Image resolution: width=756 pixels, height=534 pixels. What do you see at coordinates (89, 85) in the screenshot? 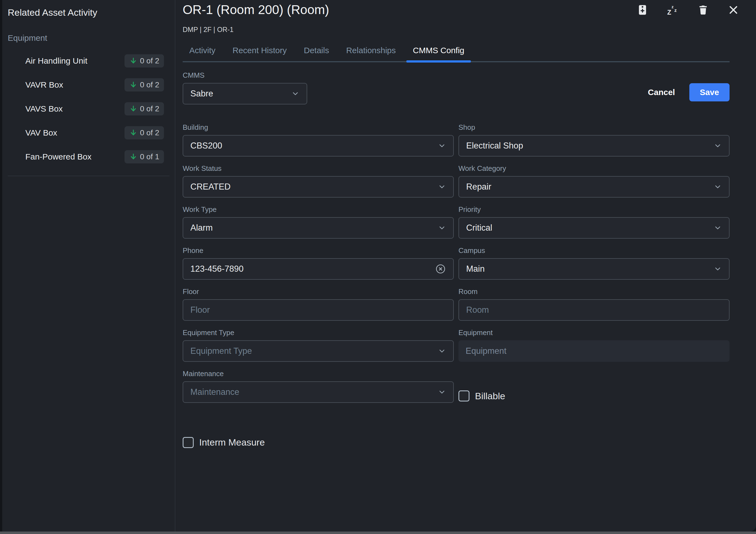
I see `list-item-vavr-box: VAVR Box 0 of 2` at bounding box center [89, 85].